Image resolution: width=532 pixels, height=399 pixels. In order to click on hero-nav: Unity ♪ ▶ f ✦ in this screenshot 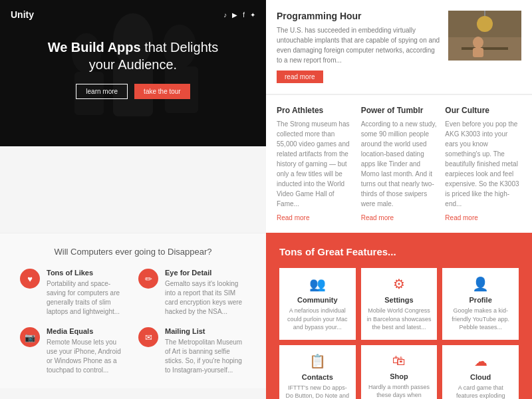, I will do `click(133, 15)`.